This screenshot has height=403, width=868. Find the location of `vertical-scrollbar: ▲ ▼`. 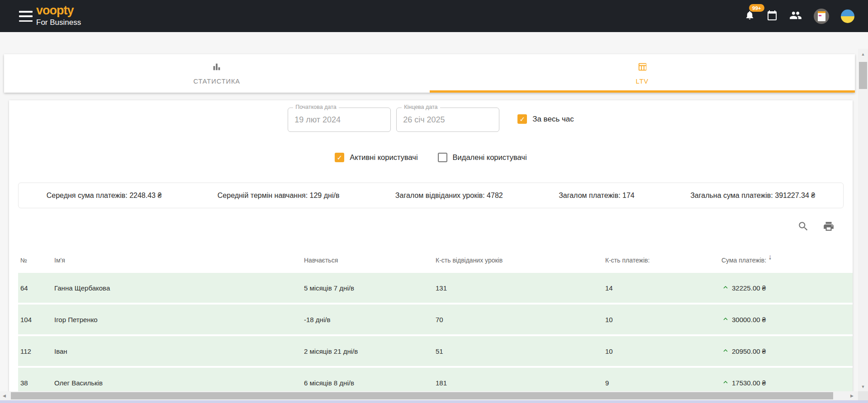

vertical-scrollbar: ▲ ▼ is located at coordinates (863, 220).